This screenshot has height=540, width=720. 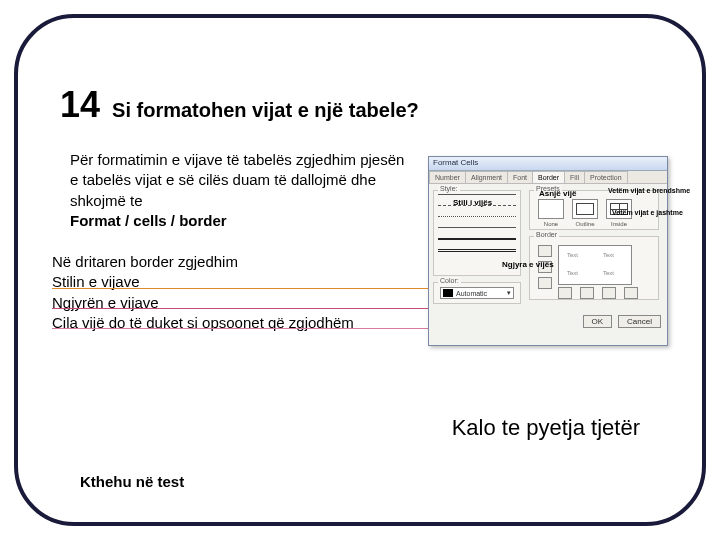 What do you see at coordinates (606, 177) in the screenshot?
I see `tab-protection: Protection` at bounding box center [606, 177].